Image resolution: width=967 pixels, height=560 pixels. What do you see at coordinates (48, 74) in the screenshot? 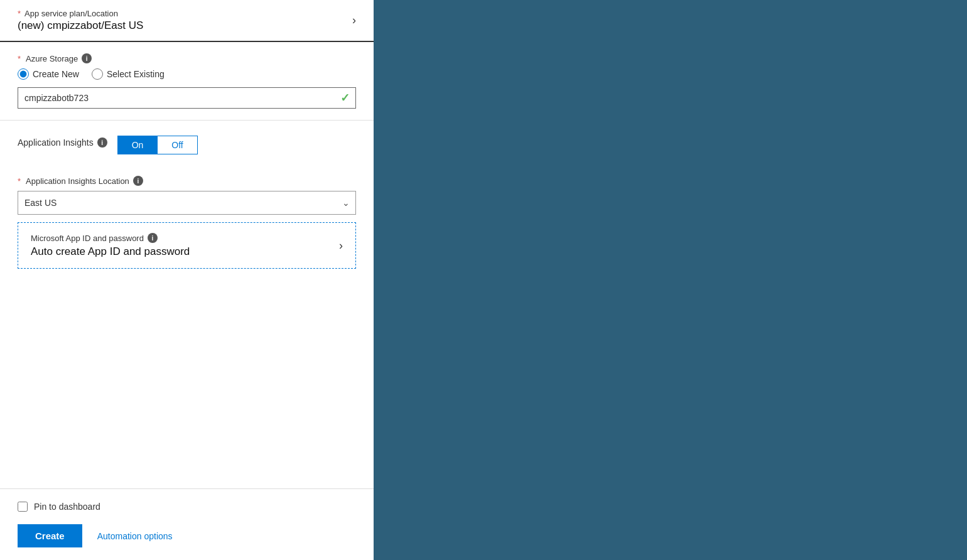
I see `create-new-option: Create New` at bounding box center [48, 74].